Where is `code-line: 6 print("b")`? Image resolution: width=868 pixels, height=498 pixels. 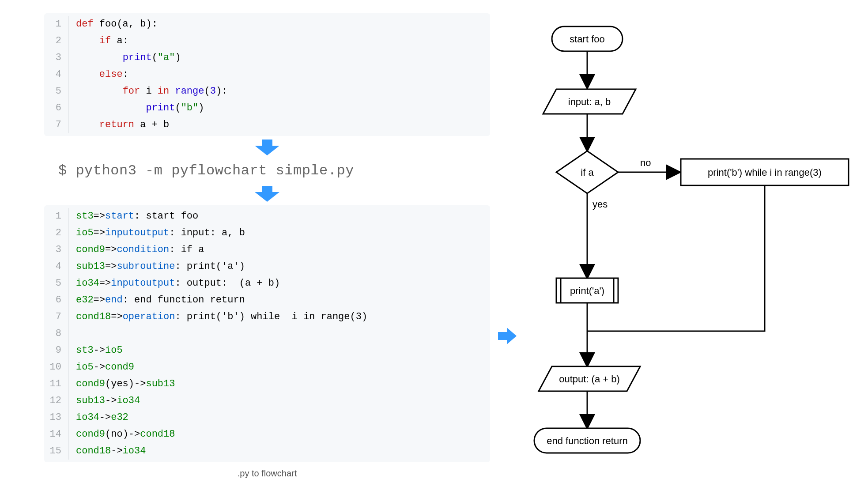
code-line: 6 print("b") is located at coordinates (267, 108).